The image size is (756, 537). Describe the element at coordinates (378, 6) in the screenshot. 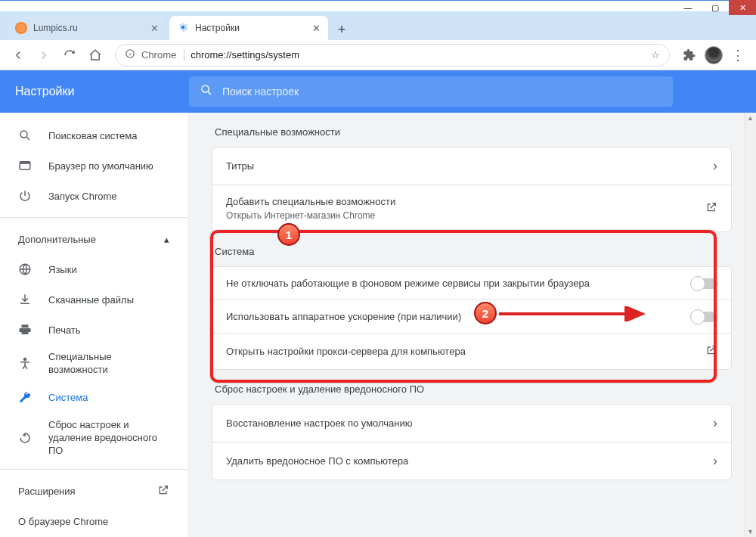

I see `window-titlebar: ― ▢ ✕` at that location.